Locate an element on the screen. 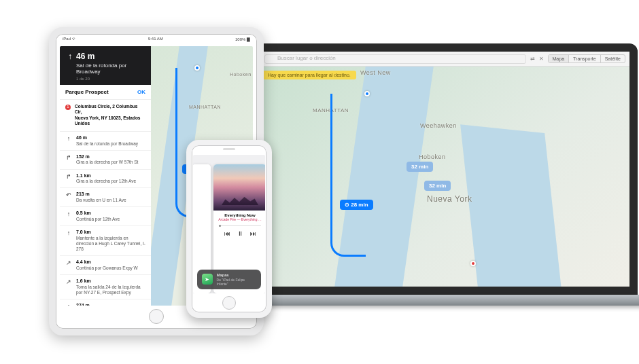 This screenshot has height=364, width=639. track-subtitle: Arcade Fire — Everything … is located at coordinates (239, 221).